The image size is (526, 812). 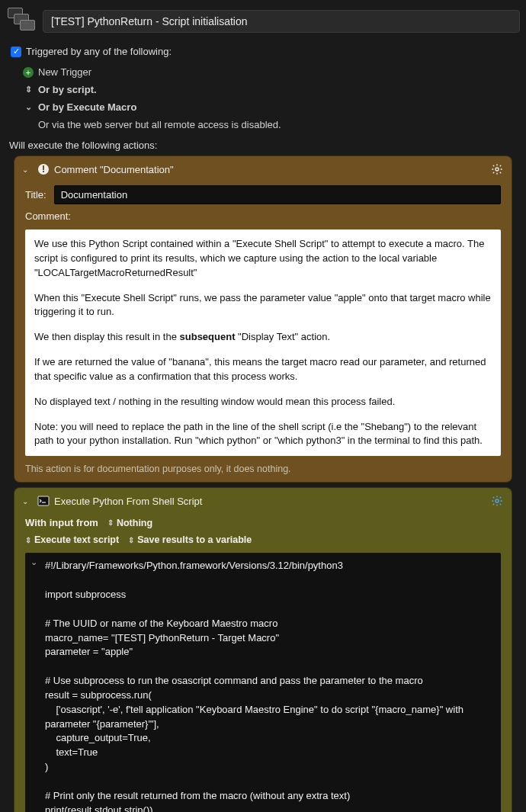 What do you see at coordinates (36, 195) in the screenshot?
I see `title-label: Title:` at bounding box center [36, 195].